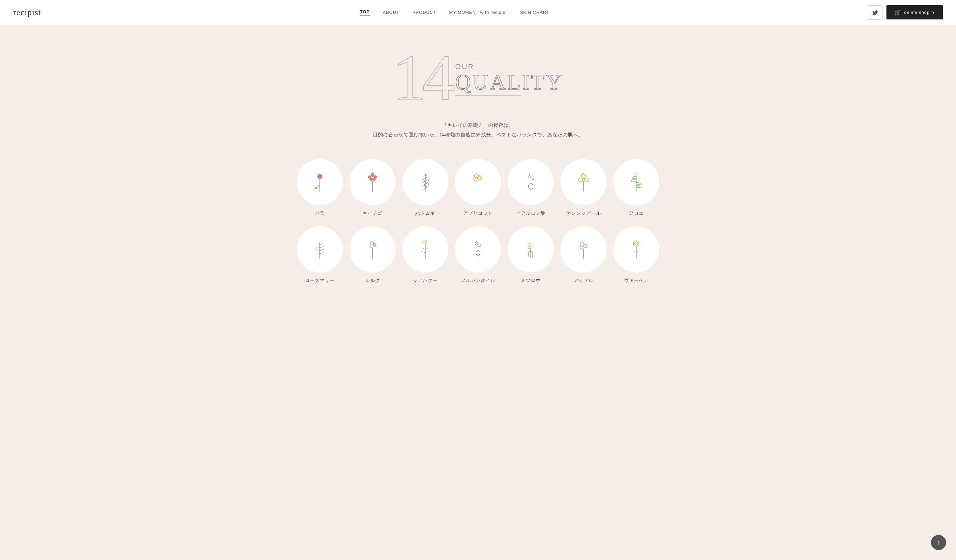 The height and width of the screenshot is (560, 956). Describe the element at coordinates (939, 543) in the screenshot. I see `scroll-to-top-button: ↑` at that location.